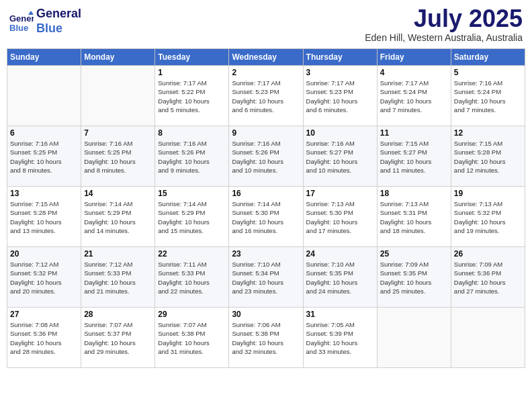 The image size is (532, 411). I want to click on header-row: SundayMondayTuesdayWednesdayThursdayFrid…, so click(266, 58).